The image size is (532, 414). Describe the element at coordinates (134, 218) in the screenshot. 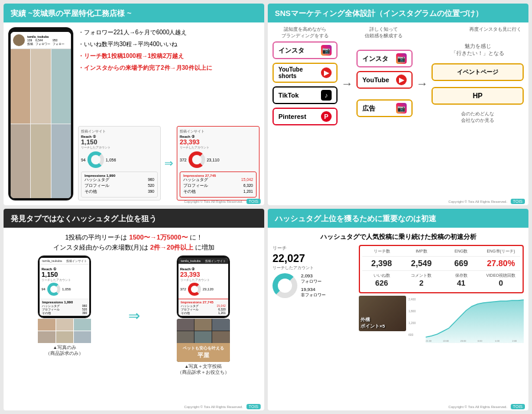

I see `panel3-header: 発見タブではなくハッシュタグ上位を狙う` at that location.